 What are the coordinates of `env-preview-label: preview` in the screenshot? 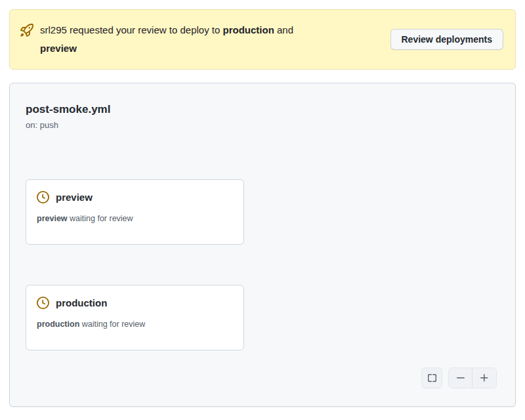 It's located at (58, 49).